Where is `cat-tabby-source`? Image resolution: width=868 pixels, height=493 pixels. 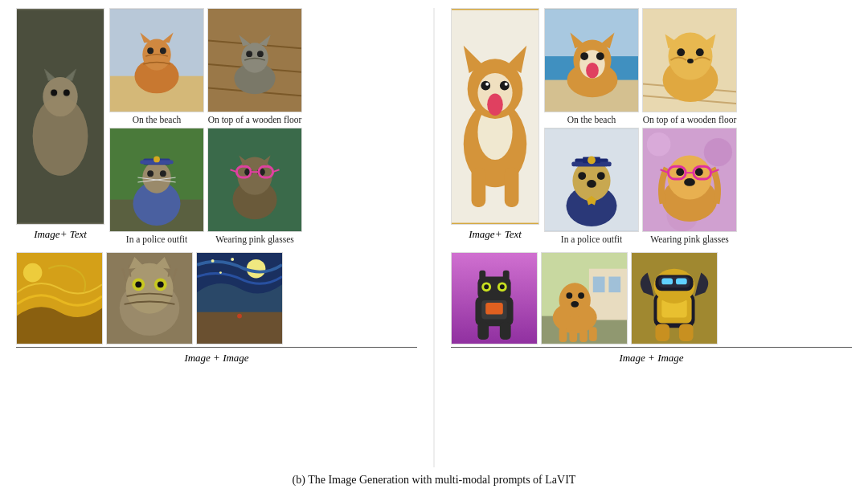
cat-tabby-source is located at coordinates (149, 299).